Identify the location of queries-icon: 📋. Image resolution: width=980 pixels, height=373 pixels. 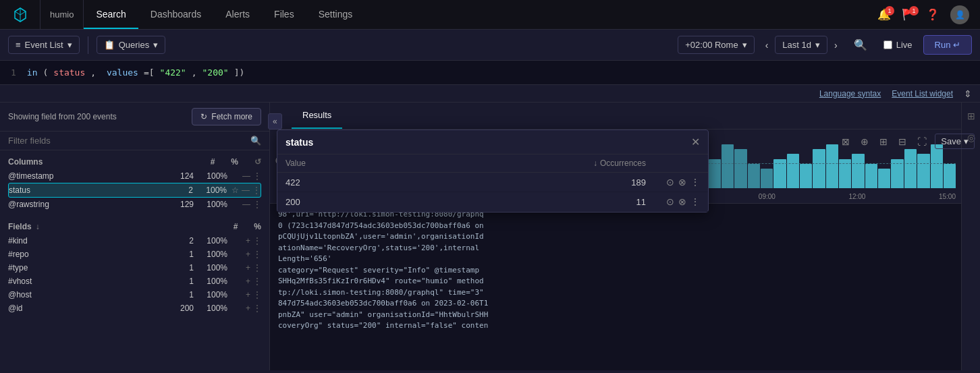
(109, 45).